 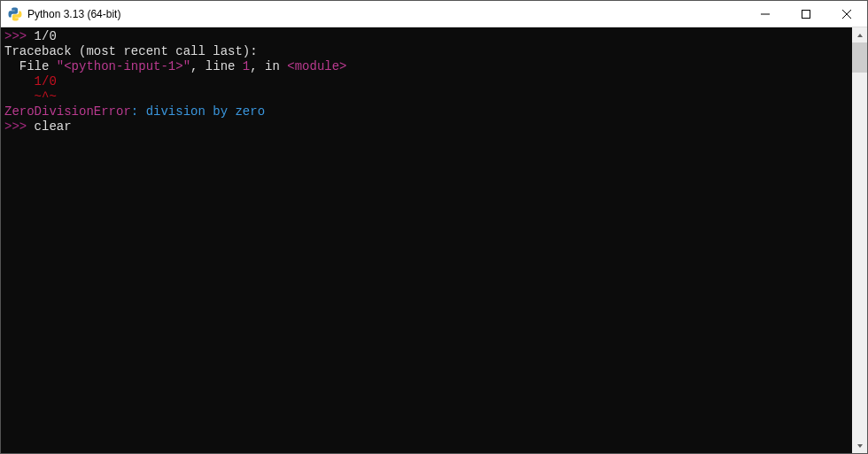 I want to click on traceback-line-label: , line, so click(x=216, y=66).